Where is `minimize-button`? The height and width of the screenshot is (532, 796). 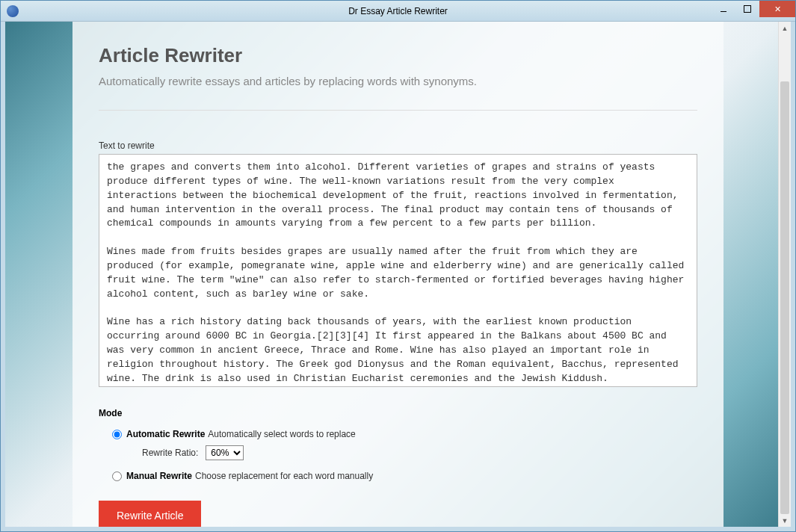 minimize-button is located at coordinates (724, 9).